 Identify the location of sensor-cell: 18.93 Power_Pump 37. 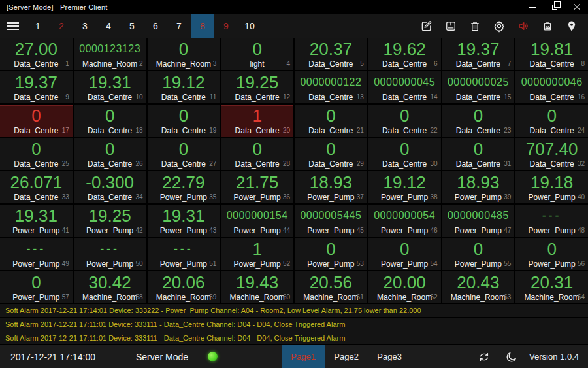
(331, 187).